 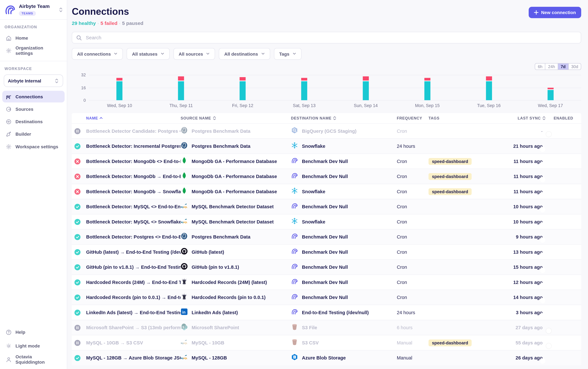 I want to click on connection-name: GitHub (pin to v1.8.1) → End-to-End Test…, so click(x=133, y=267).